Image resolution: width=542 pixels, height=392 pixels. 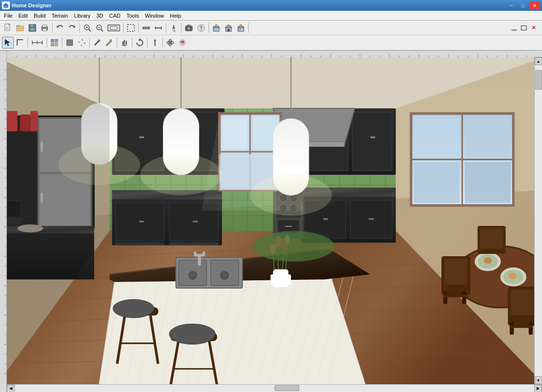 What do you see at coordinates (24, 16) in the screenshot?
I see `menu-edit: Edit` at bounding box center [24, 16].